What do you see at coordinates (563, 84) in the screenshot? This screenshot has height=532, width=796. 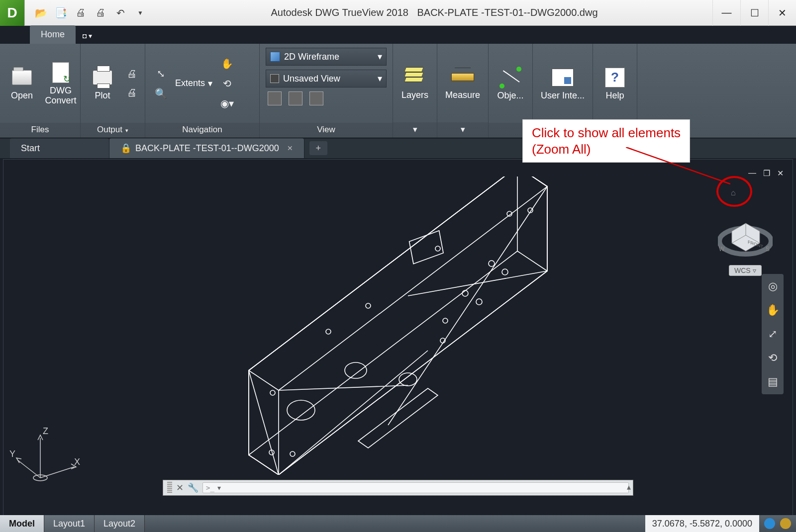 I see `user-interface-button: User Inte...` at bounding box center [563, 84].